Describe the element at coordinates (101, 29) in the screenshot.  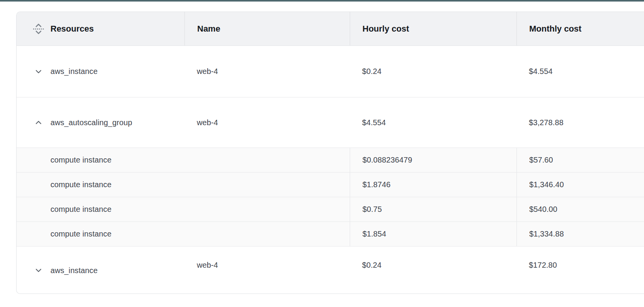
I see `column-header-resources: Resources` at that location.